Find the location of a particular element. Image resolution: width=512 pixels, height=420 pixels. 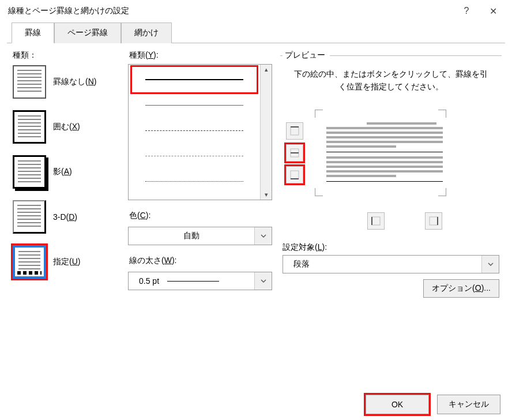

setting-shadow-label: 影(A) is located at coordinates (62, 172).